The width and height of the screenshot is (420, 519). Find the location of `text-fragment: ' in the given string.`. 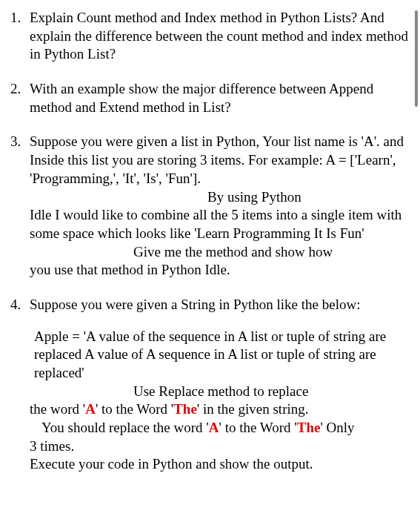

text-fragment: ' in the given string. is located at coordinates (253, 409).